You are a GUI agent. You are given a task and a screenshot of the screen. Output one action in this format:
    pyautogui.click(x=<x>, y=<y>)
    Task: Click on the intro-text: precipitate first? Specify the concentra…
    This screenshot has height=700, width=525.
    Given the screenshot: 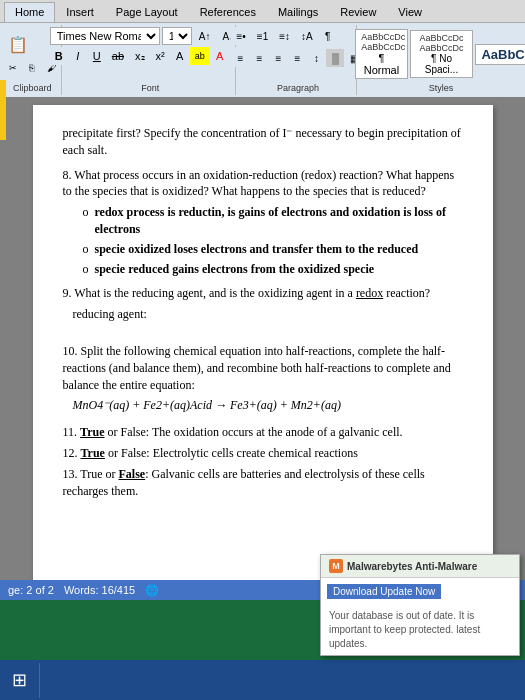 What is the action you would take?
    pyautogui.click(x=263, y=142)
    